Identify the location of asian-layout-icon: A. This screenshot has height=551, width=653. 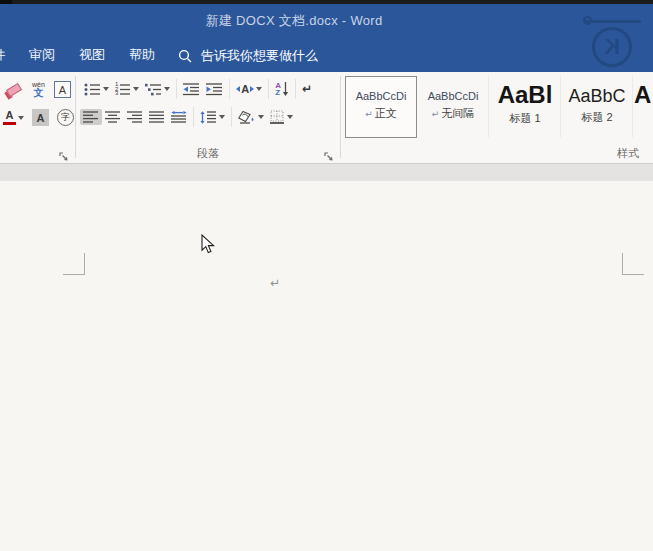
(245, 89).